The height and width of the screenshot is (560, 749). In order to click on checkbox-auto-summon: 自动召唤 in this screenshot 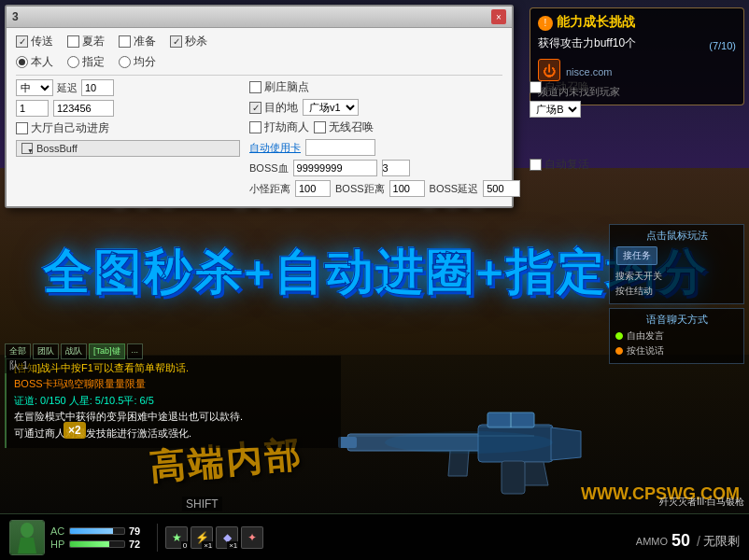, I will do `click(567, 88)`.